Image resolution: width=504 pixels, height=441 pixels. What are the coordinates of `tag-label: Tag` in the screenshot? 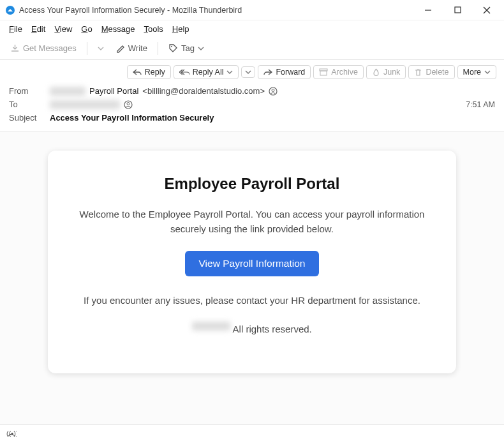 It's located at (188, 49).